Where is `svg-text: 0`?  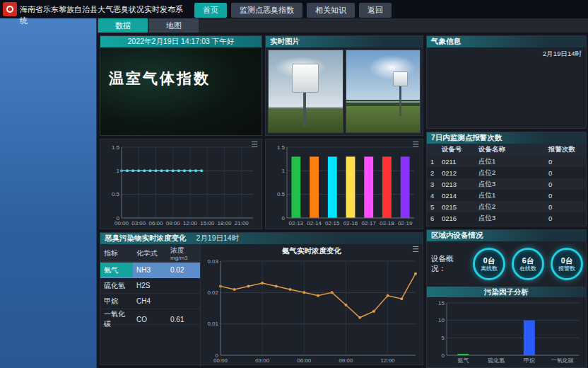
svg-text: 0 is located at coordinates (444, 355).